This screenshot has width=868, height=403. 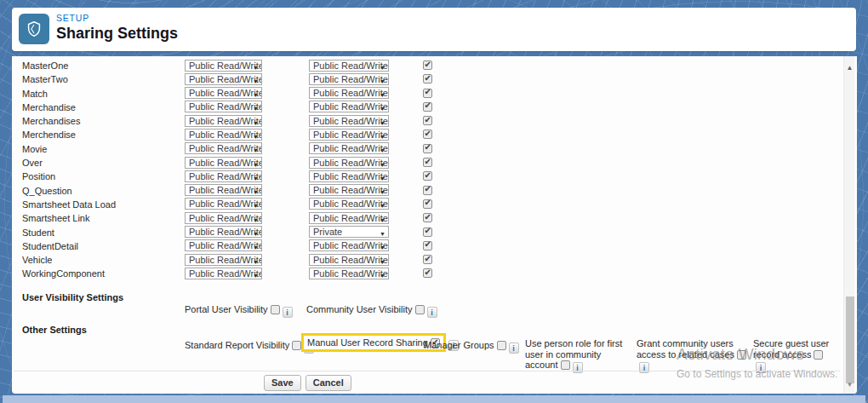 I want to click on save-button: Save, so click(x=283, y=383).